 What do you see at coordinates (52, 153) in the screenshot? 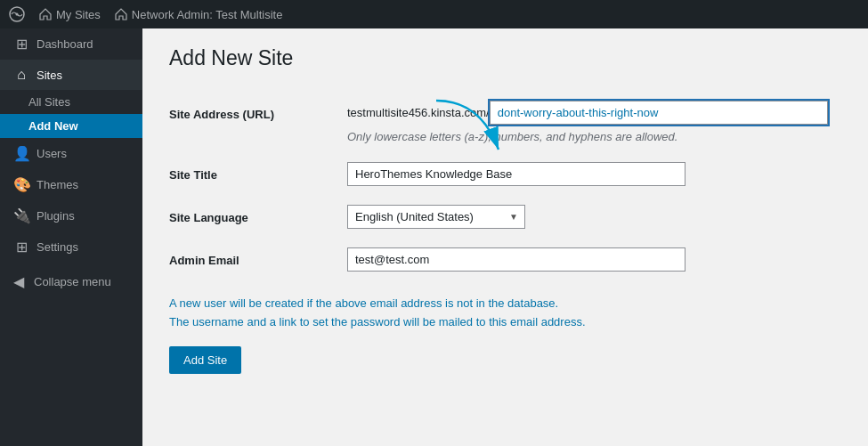
I see `users-label: Users` at bounding box center [52, 153].